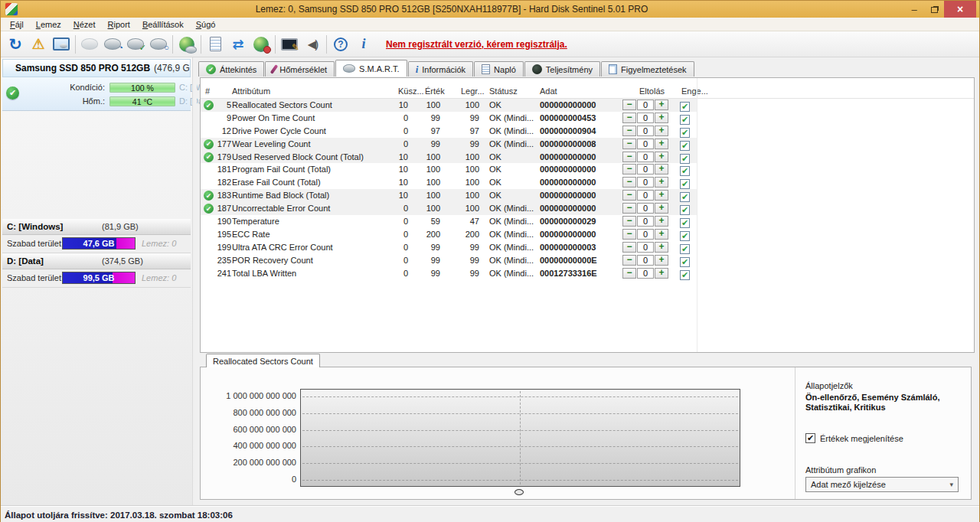 The image size is (980, 522). I want to click on restore-button, so click(934, 9).